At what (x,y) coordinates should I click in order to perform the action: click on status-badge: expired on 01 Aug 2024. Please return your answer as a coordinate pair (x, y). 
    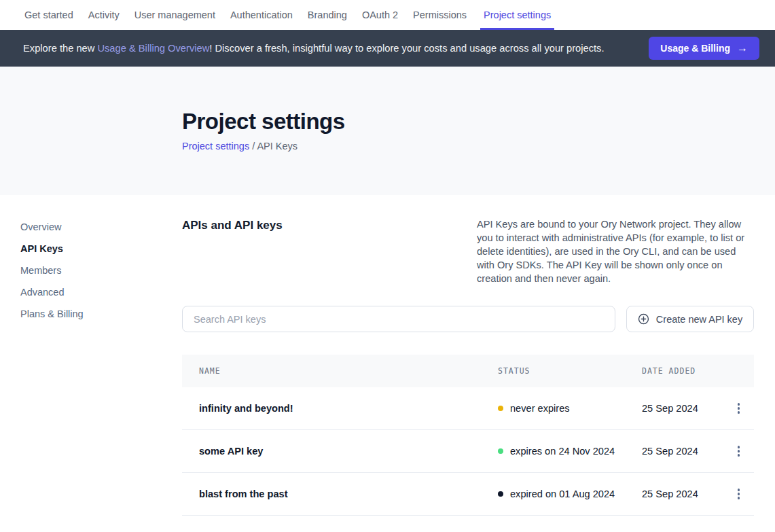
    Looking at the image, I should click on (570, 494).